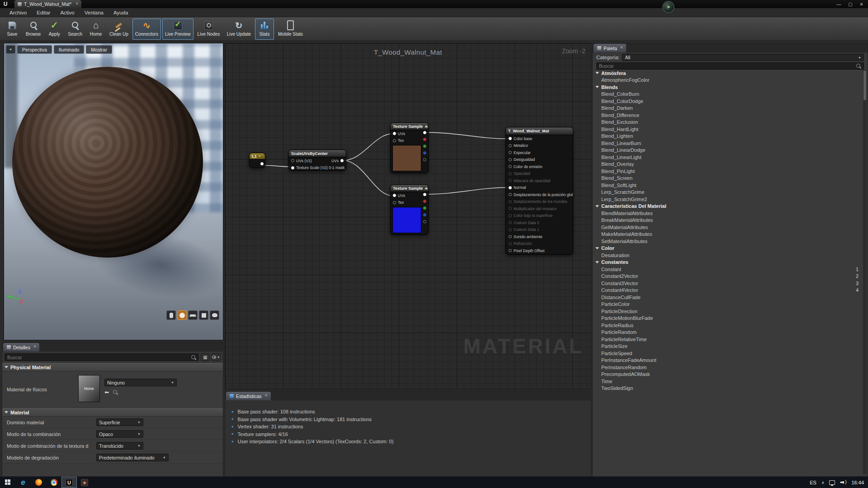 This screenshot has height=488, width=868. What do you see at coordinates (539, 191) in the screenshot?
I see `material-output-node: T_Wood_Walnut_Mat Color baseMetalicoEspe…` at bounding box center [539, 191].